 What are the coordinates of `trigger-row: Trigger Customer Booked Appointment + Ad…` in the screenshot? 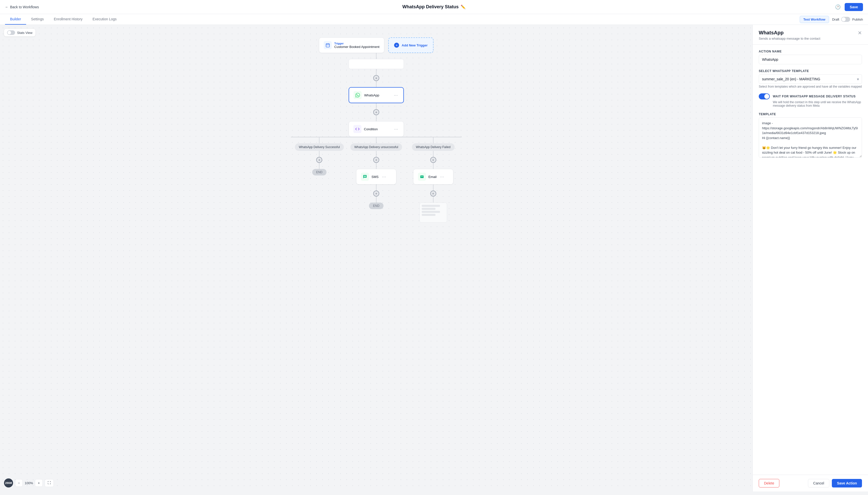 It's located at (376, 45).